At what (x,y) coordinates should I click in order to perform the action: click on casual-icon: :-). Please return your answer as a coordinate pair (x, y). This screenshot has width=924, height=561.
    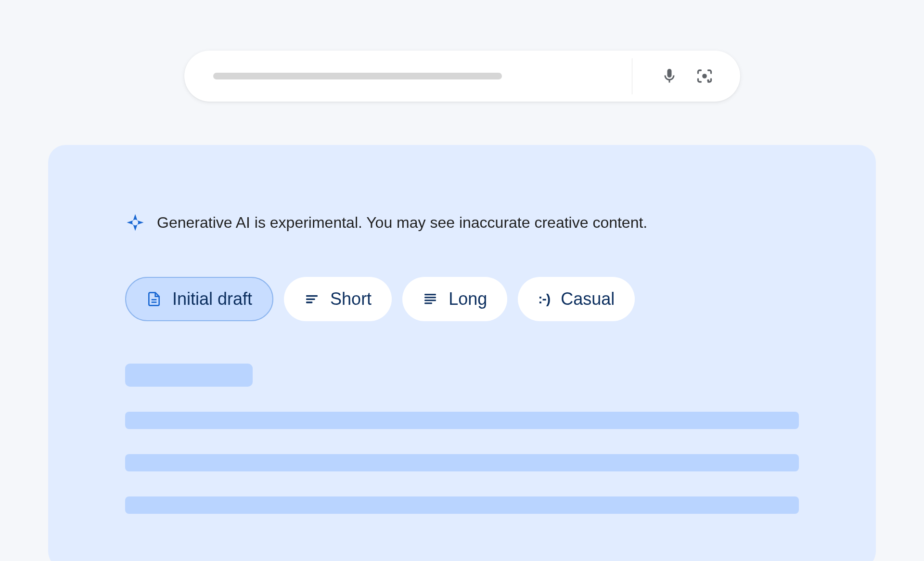
    Looking at the image, I should click on (544, 299).